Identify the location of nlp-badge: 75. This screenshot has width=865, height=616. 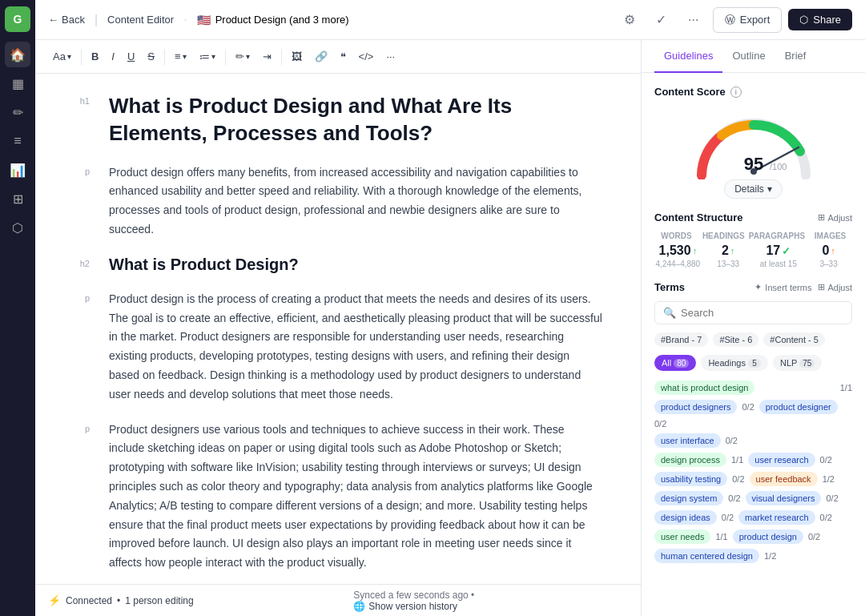
(807, 364).